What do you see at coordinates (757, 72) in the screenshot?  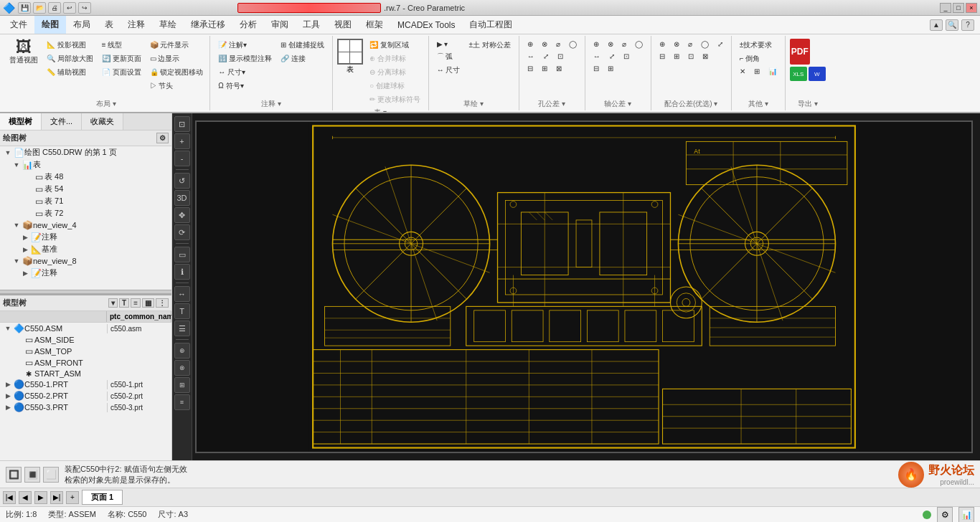 I see `ribbon-btn-other-2: ⊞` at bounding box center [757, 72].